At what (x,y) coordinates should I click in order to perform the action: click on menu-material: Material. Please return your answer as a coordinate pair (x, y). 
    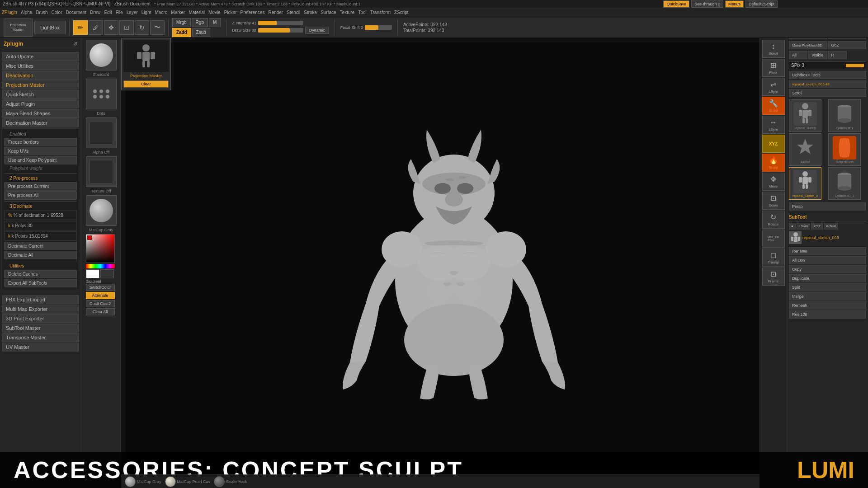
    Looking at the image, I should click on (197, 13).